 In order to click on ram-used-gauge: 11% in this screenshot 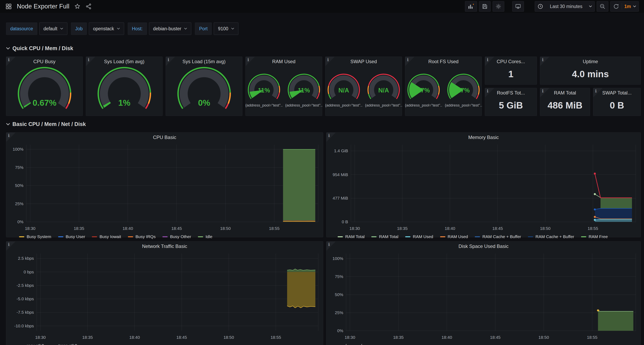, I will do `click(264, 88)`.